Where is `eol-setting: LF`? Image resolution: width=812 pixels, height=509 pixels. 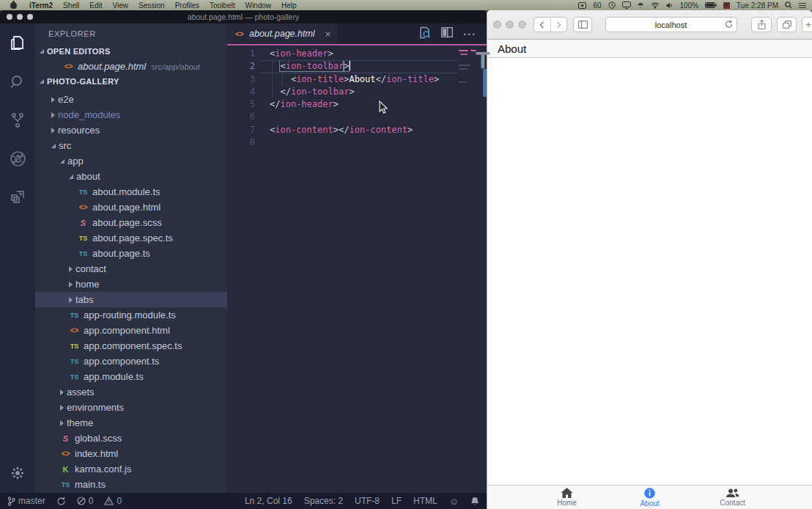
eol-setting: LF is located at coordinates (396, 501).